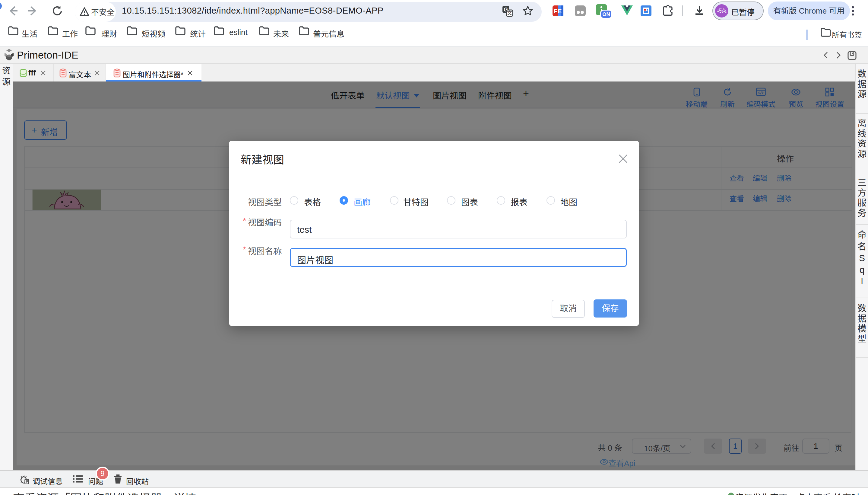 This screenshot has height=495, width=868. Describe the element at coordinates (510, 13) in the screenshot. I see `svg-text: 文` at that location.